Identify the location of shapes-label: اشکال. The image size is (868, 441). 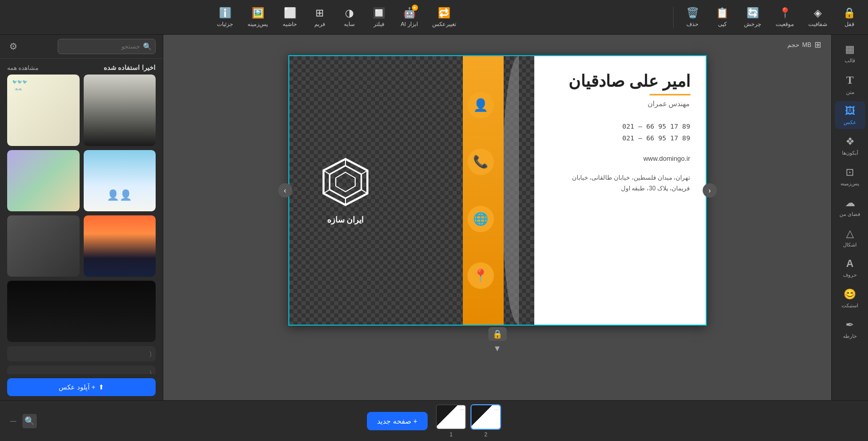
(850, 245).